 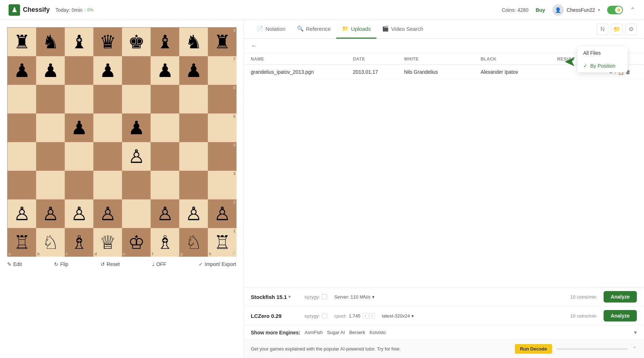 What do you see at coordinates (540, 10) in the screenshot?
I see `buy-button: Buy` at bounding box center [540, 10].